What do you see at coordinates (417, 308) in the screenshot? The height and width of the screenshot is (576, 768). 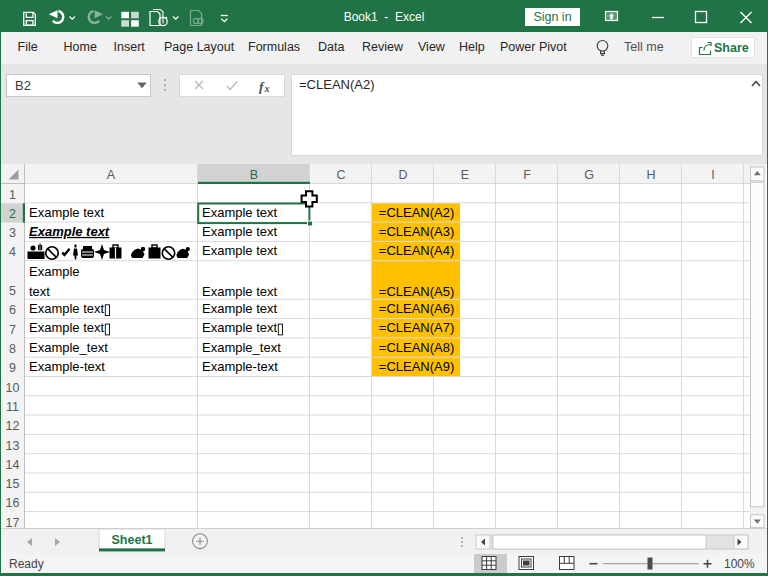 I see `svg-text: =CLEAN(A6)` at bounding box center [417, 308].